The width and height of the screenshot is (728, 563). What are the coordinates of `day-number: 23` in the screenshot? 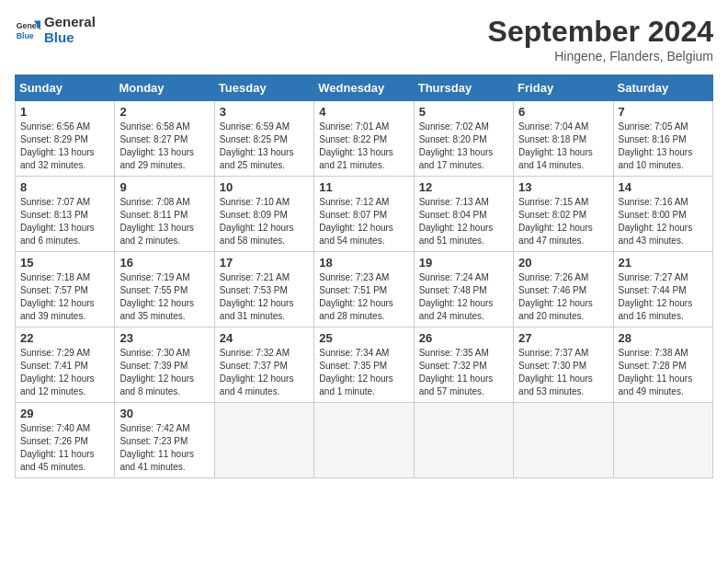 It's located at (164, 339).